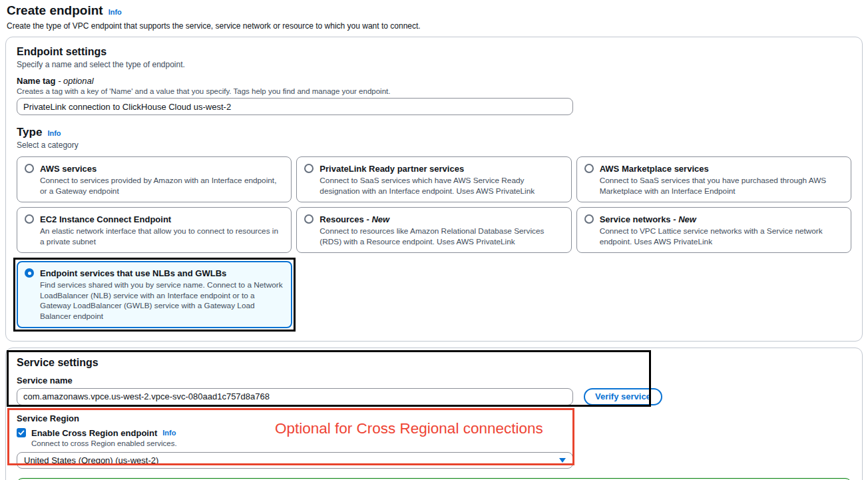 The height and width of the screenshot is (480, 868). Describe the element at coordinates (623, 397) in the screenshot. I see `verify-service-button: Verify service` at that location.